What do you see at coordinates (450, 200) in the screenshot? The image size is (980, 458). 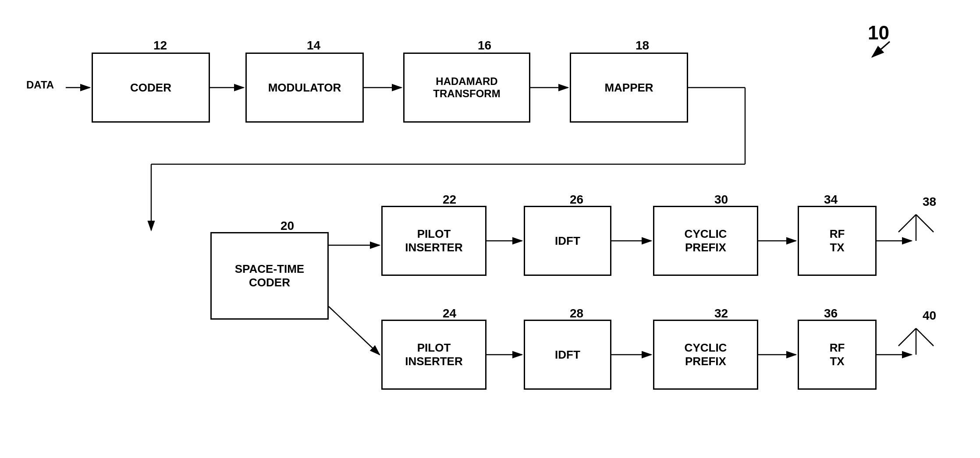 I see `pilot-inserter-top-ref: 22` at bounding box center [450, 200].